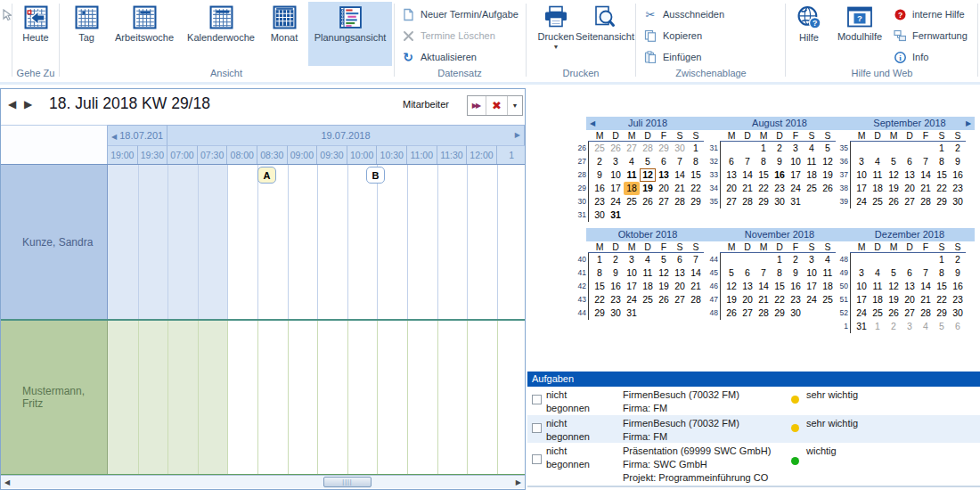 This screenshot has height=490, width=980. I want to click on appointment-marker-B: B, so click(376, 175).